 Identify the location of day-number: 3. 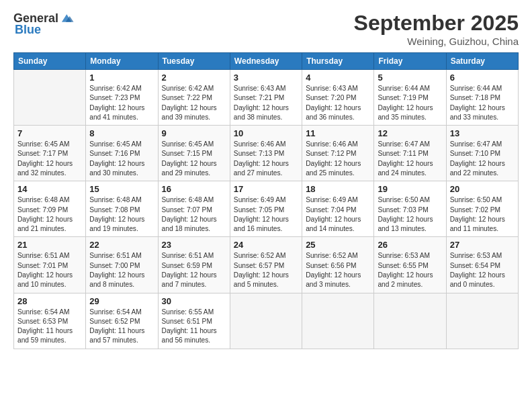
(266, 78).